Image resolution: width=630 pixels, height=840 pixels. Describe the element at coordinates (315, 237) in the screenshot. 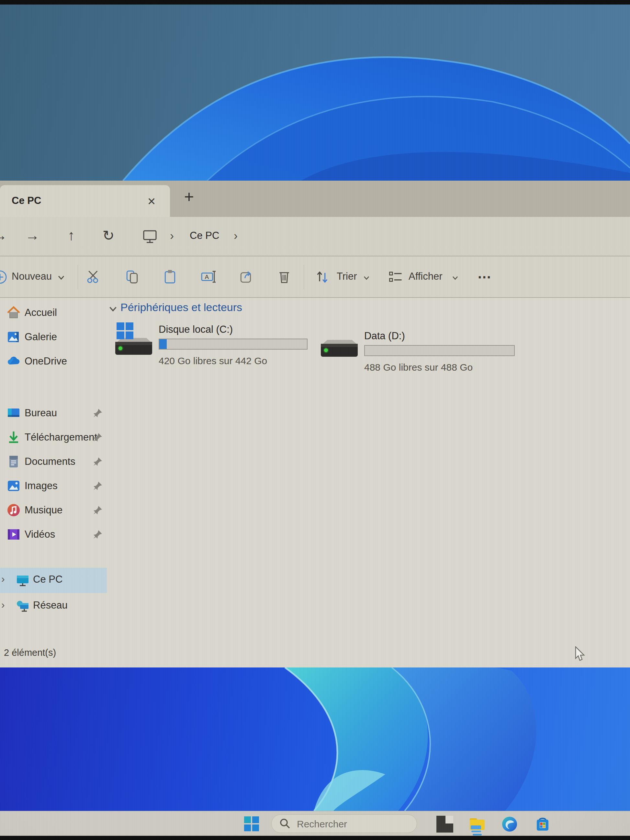

I see `navigation-bar: → → ↑ ↻ › Ce PC ›` at that location.